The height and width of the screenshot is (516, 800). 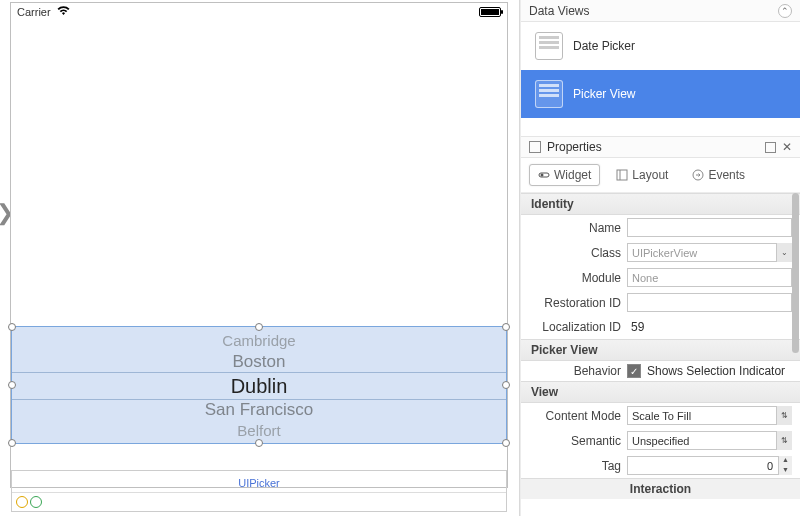 What do you see at coordinates (785, 466) in the screenshot?
I see `tag-stepper: ▲▼` at bounding box center [785, 466].